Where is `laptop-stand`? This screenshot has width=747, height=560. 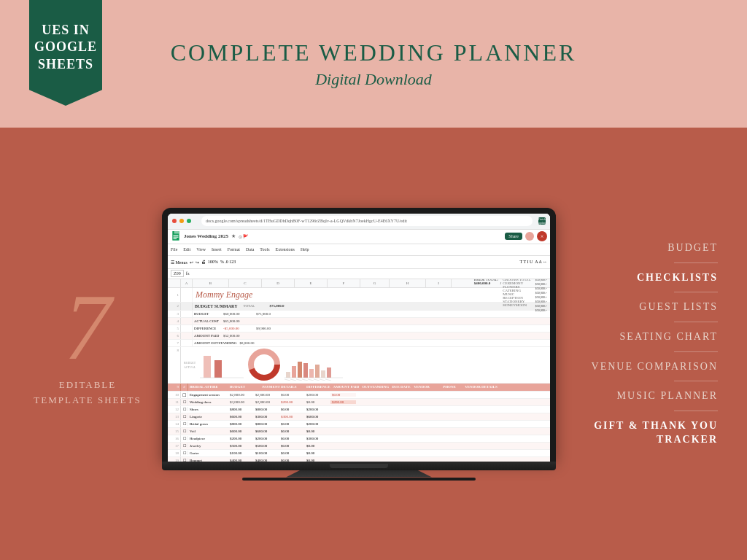 laptop-stand is located at coordinates (359, 474).